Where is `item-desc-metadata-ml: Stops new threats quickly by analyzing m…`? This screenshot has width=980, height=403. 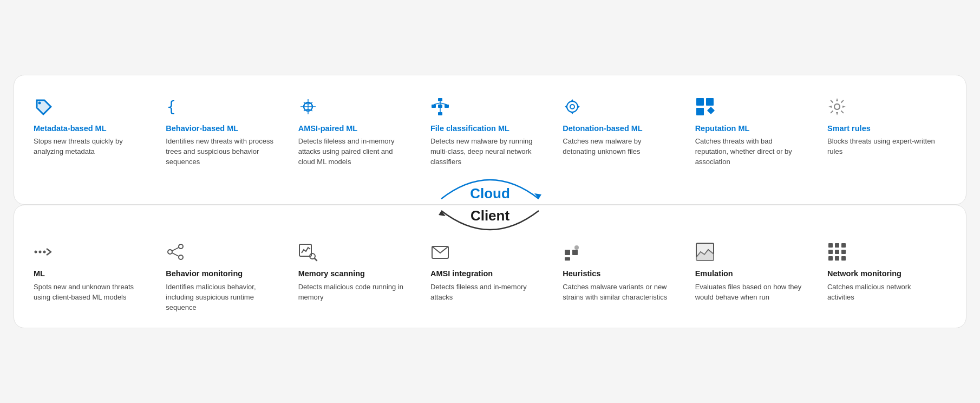 item-desc-metadata-ml: Stops new threats quickly by analyzing m… is located at coordinates (88, 147).